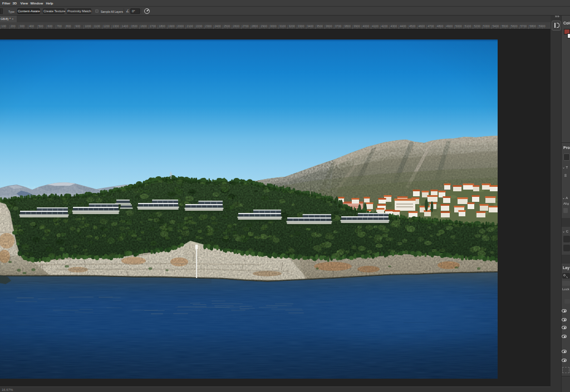  I want to click on svg-text: 5300, so click(487, 26).